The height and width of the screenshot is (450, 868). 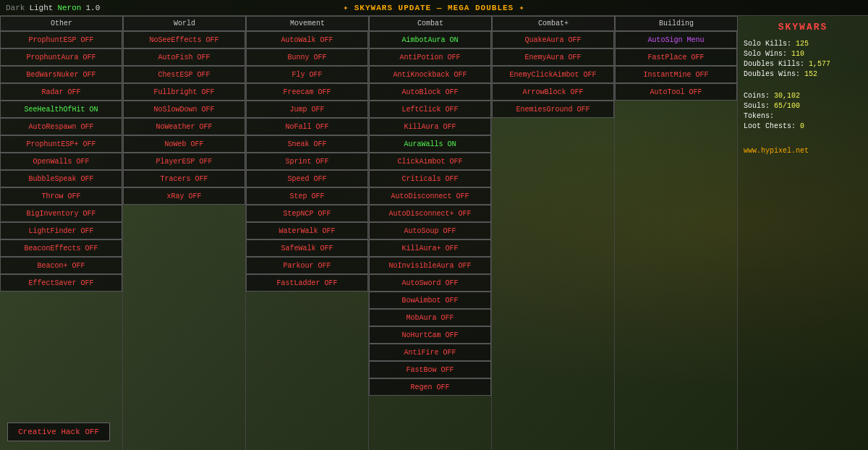 What do you see at coordinates (676, 75) in the screenshot?
I see `btn-col-building-2: InstantMine OFF` at bounding box center [676, 75].